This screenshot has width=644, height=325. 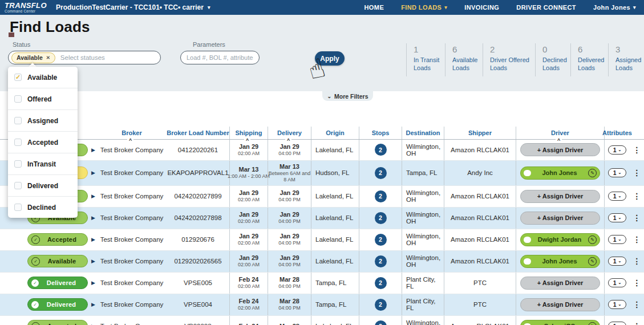 I want to click on status-chip-available: Available ✕, so click(x=33, y=58).